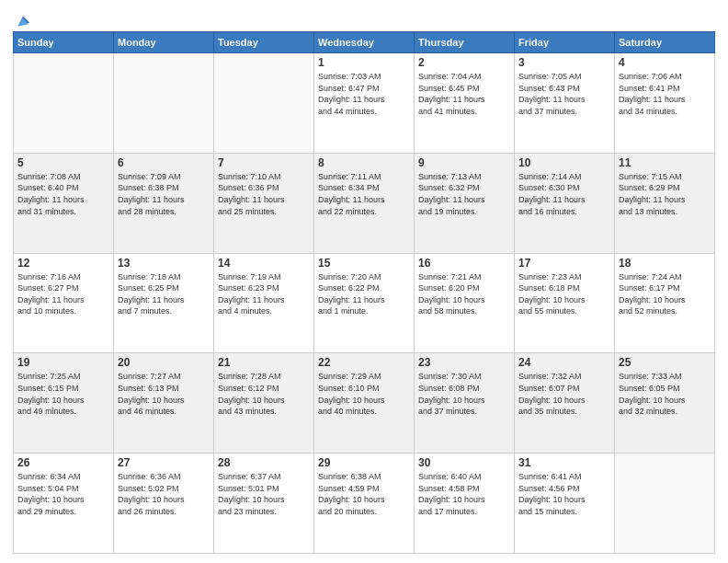  What do you see at coordinates (464, 463) in the screenshot?
I see `day-number: 30` at bounding box center [464, 463].